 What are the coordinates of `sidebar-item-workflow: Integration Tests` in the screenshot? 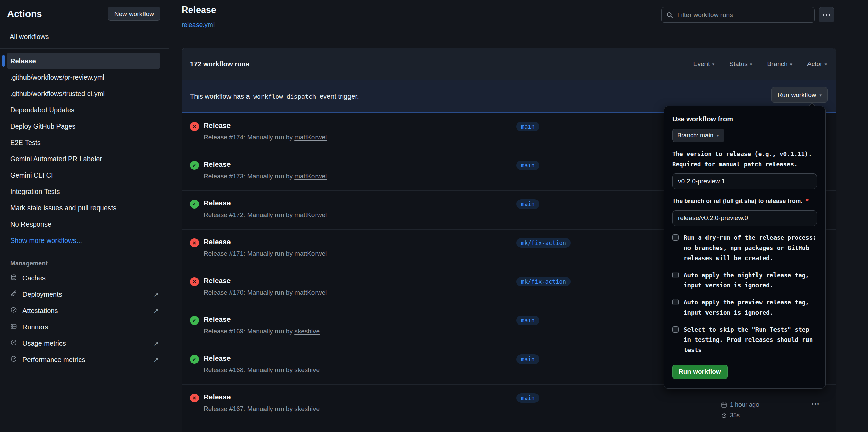 It's located at (84, 192).